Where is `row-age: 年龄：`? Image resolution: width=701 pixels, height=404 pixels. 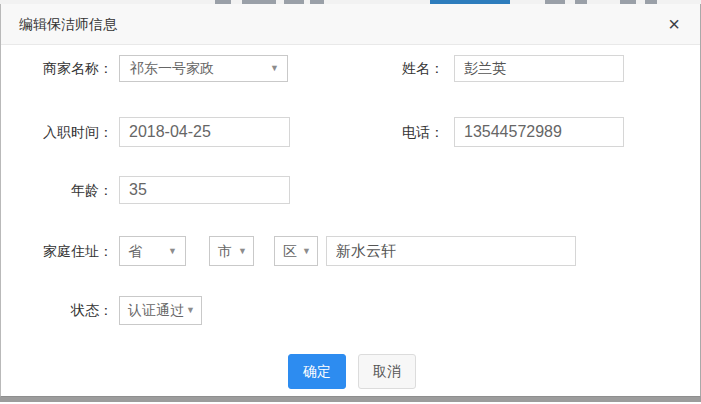 row-age: 年龄： is located at coordinates (350, 190).